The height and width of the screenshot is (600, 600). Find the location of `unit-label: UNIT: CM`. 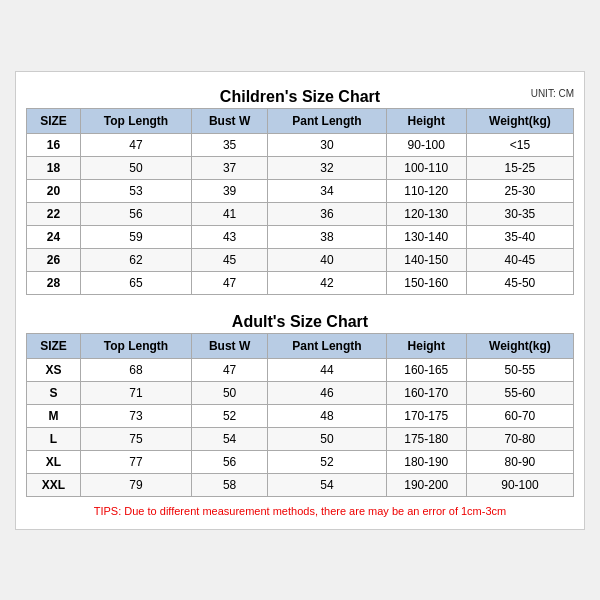

unit-label: UNIT: CM is located at coordinates (552, 94).